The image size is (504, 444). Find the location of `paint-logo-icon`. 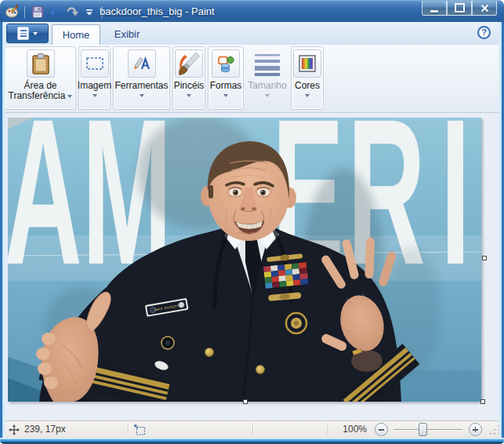

paint-logo-icon is located at coordinates (12, 12).